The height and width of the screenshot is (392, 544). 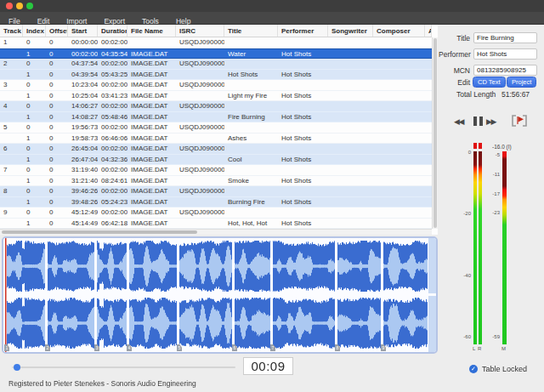 What do you see at coordinates (216, 54) in the screenshot?
I see `table-row: 1000:02:0004:35:54IMAGE.DATWaterHot Shot…` at bounding box center [216, 54].